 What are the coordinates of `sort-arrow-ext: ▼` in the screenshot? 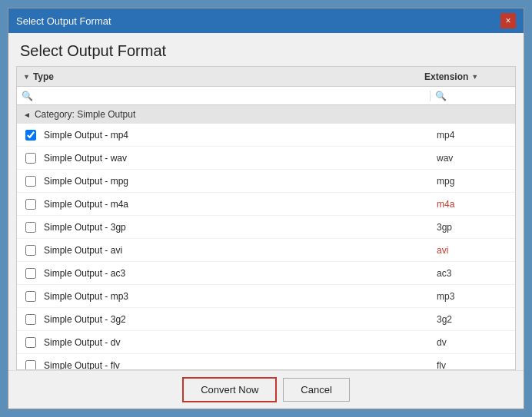 It's located at (475, 77).